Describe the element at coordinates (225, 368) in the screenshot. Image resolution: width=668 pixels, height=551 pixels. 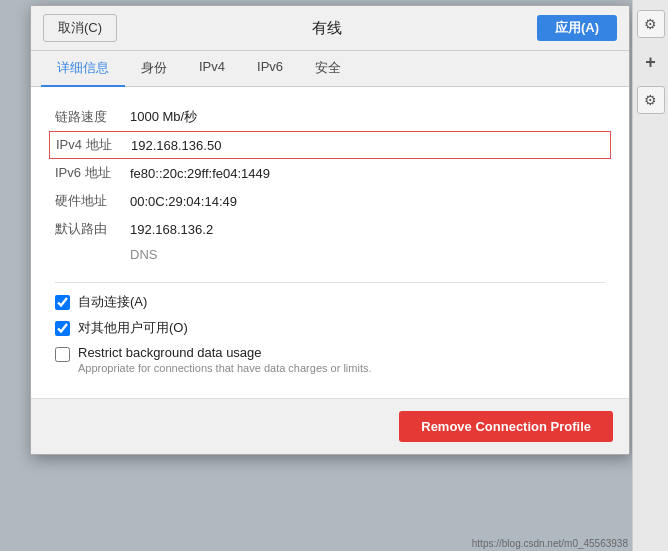
I see `restrict-sub-label: Appropriate for connections that have da…` at that location.